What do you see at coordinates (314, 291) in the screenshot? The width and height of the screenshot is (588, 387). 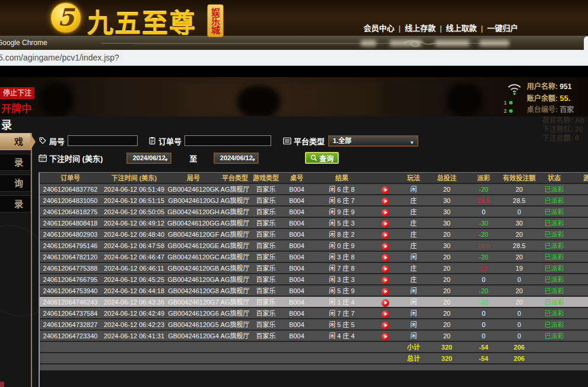 I see `table-row: 2406120647539402024-06-12 06:44:18GB0042…` at bounding box center [314, 291].